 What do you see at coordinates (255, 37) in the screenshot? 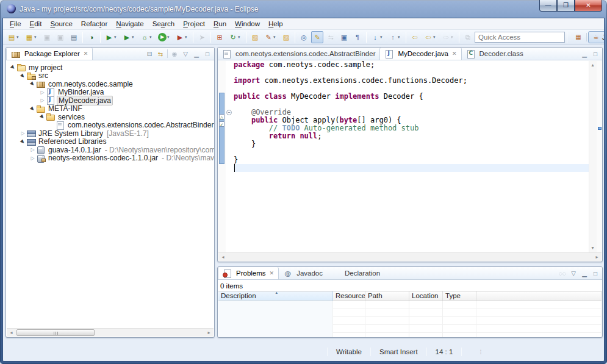
I see `open-resource-button: ▨` at bounding box center [255, 37].